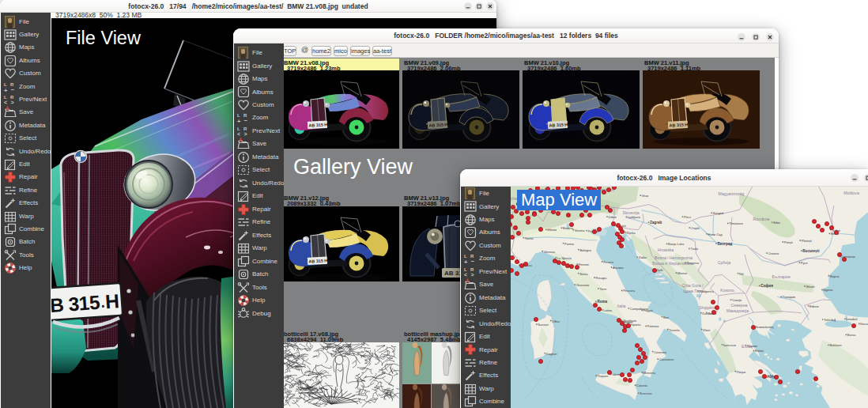 The image size is (868, 408). Describe the element at coordinates (674, 258) in the screenshot. I see `svg-text: Bosna i Hercegovina` at that location.